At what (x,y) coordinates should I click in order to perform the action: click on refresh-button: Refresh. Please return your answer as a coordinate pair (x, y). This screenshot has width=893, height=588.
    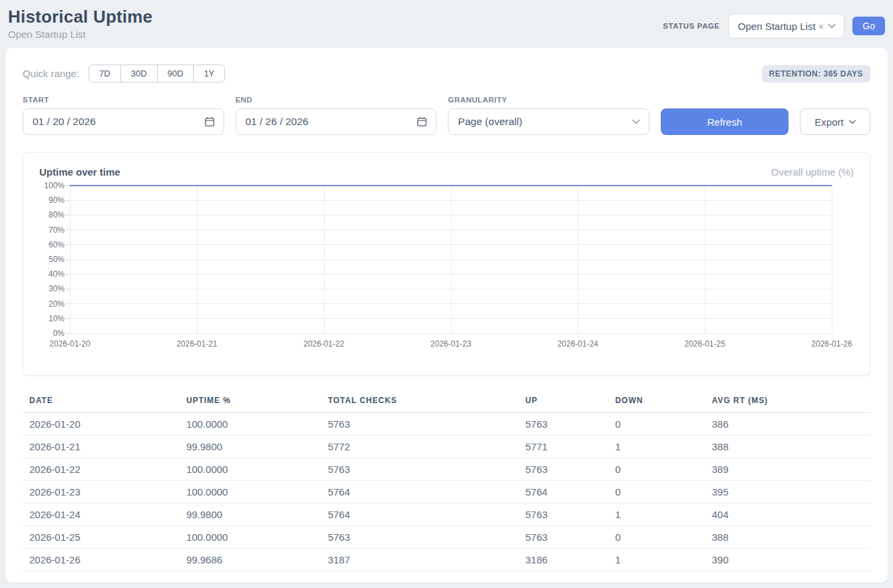
    Looking at the image, I should click on (725, 122).